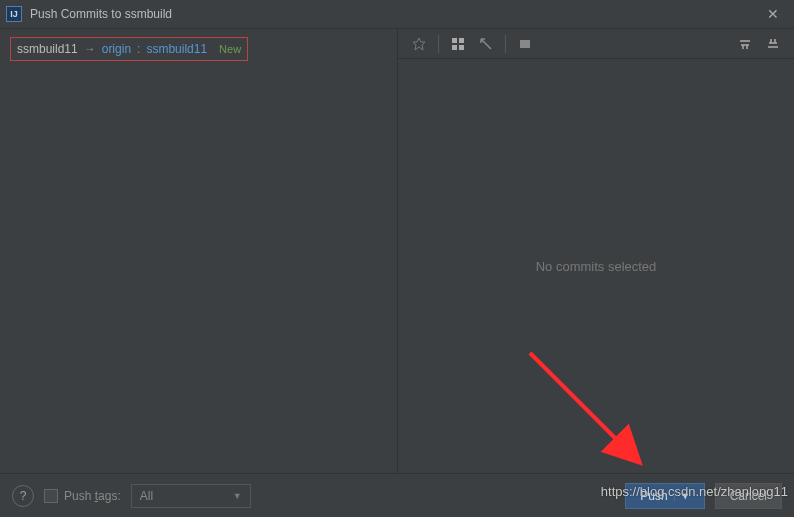 This screenshot has width=794, height=517. What do you see at coordinates (129, 49) in the screenshot?
I see `branch-mapping-row: ssmbuild11 → origin : ssmbuild11 New` at bounding box center [129, 49].